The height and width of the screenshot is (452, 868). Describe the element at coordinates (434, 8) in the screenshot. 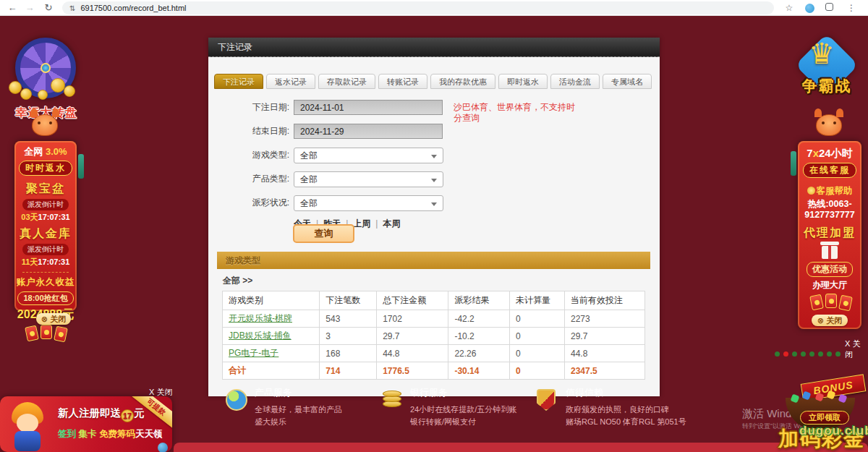

I see `browser-toolbar: ← → ↻ ⇅ 6917500.com/record_bet.html ☆ ⋮` at that location.